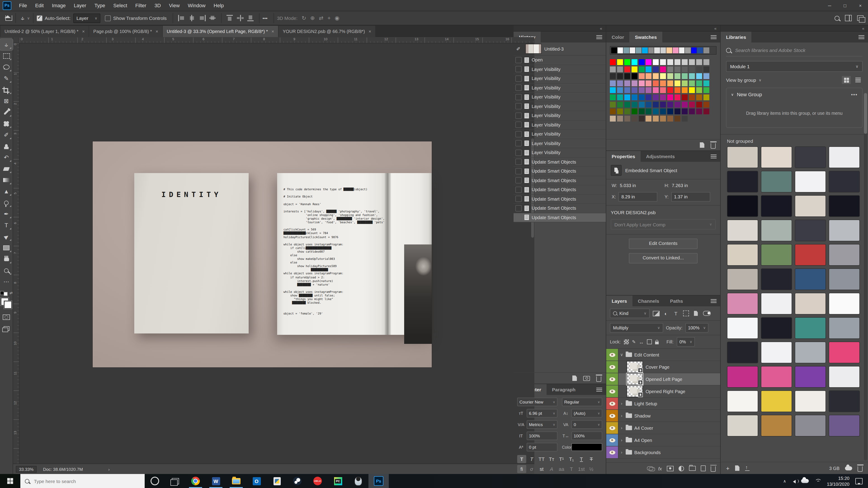  I want to click on wifi-icon, so click(818, 481).